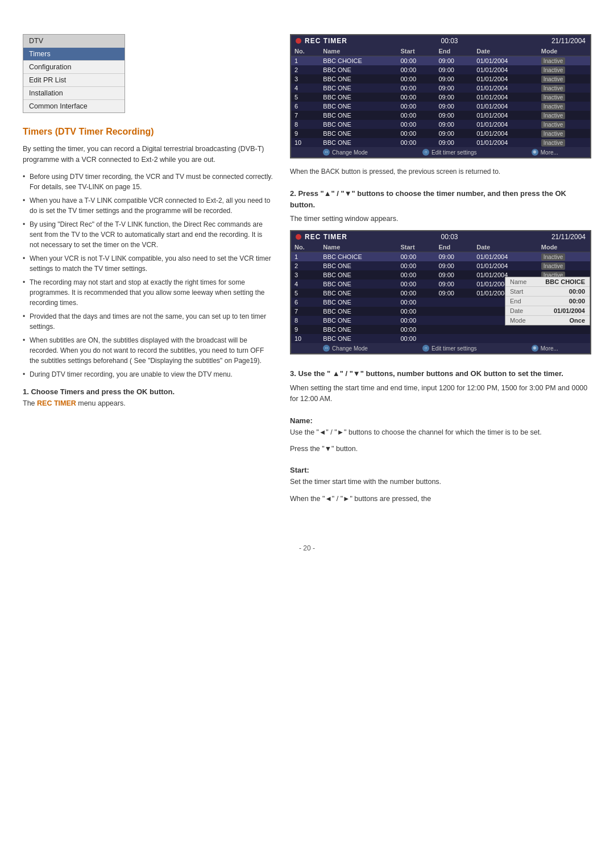 The width and height of the screenshot is (614, 868). I want to click on rec-timer-time-2: 00:03, so click(449, 237).